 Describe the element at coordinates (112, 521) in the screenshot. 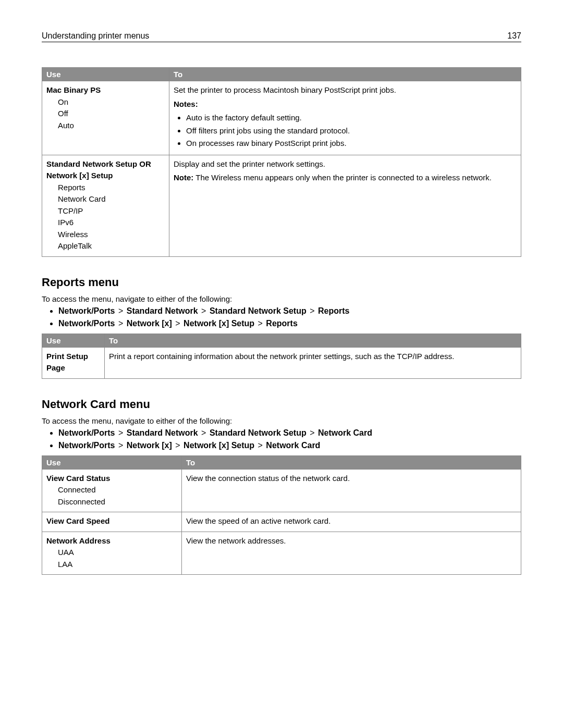

I see `option-title: View Card Speed` at that location.